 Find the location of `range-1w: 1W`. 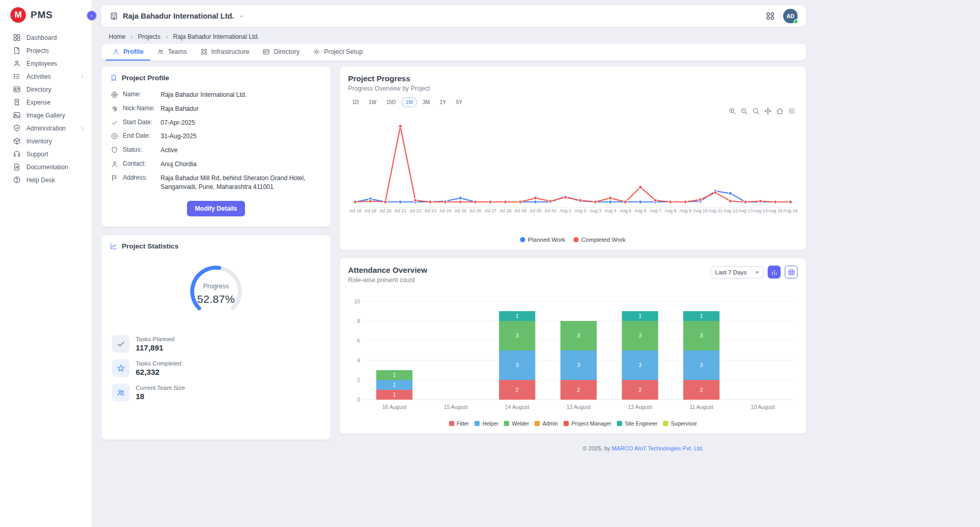

range-1w: 1W is located at coordinates (373, 103).